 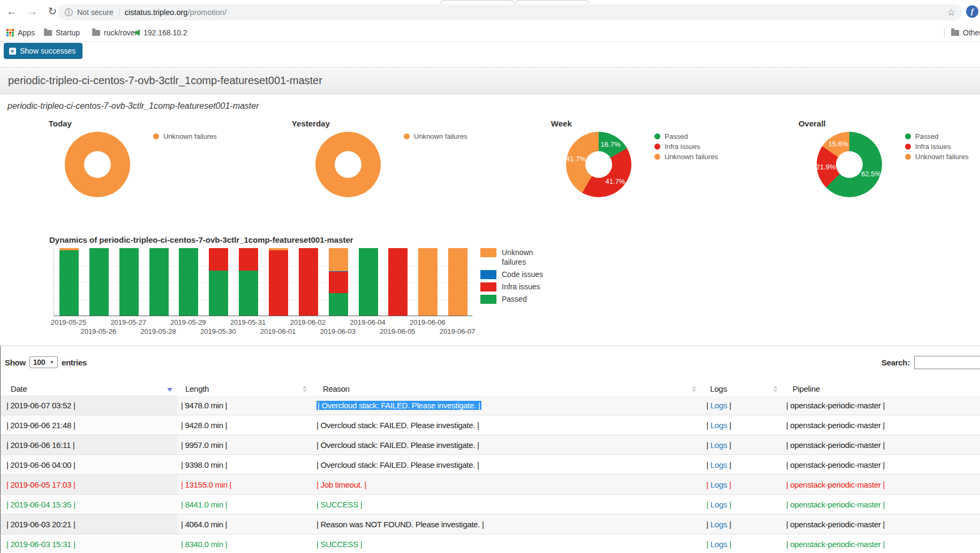 What do you see at coordinates (204, 405) in the screenshot?
I see `cell-length: | 9478.0 min |` at bounding box center [204, 405].